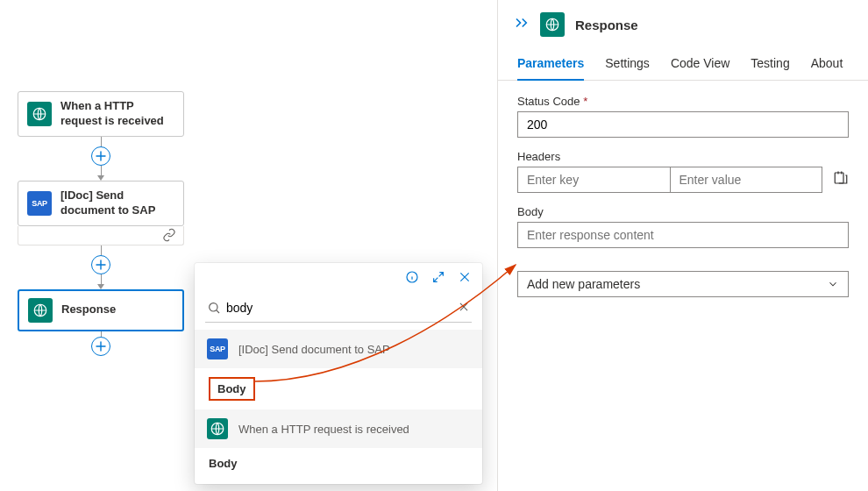 The image size is (868, 491). I want to click on action-node-response: Response, so click(101, 310).